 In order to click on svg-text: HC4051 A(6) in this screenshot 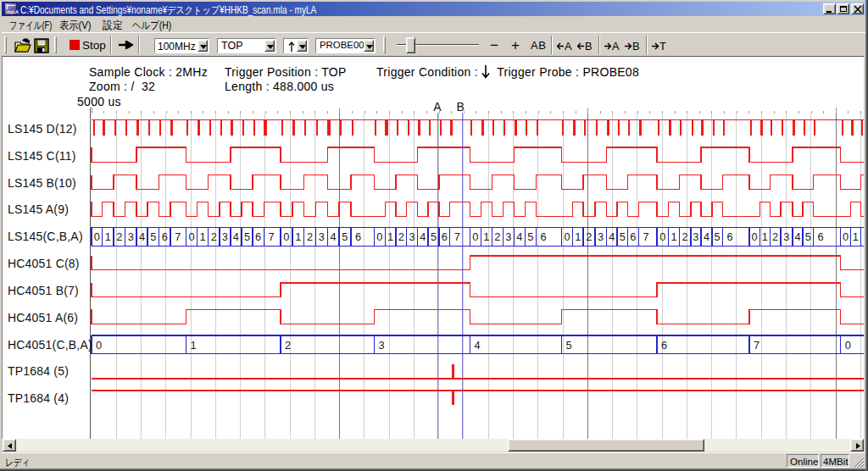, I will do `click(42, 318)`.